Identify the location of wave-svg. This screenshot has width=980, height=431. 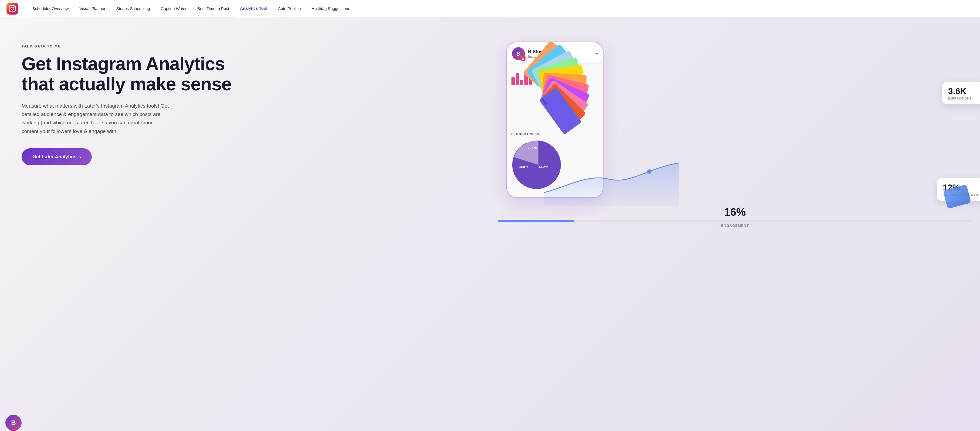
(612, 179).